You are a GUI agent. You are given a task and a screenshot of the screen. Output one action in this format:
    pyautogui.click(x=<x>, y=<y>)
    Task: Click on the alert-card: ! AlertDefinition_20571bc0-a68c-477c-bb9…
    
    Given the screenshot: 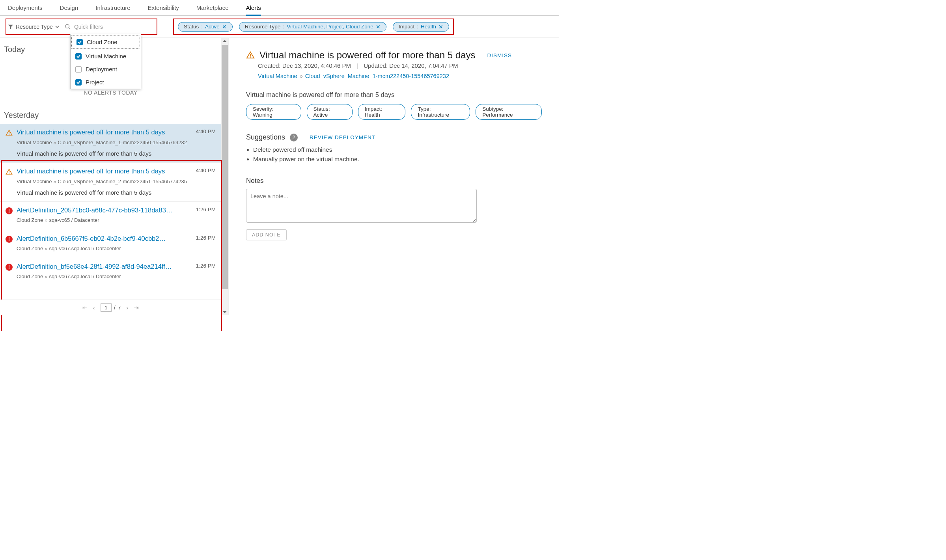 What is the action you would take?
    pyautogui.click(x=110, y=216)
    